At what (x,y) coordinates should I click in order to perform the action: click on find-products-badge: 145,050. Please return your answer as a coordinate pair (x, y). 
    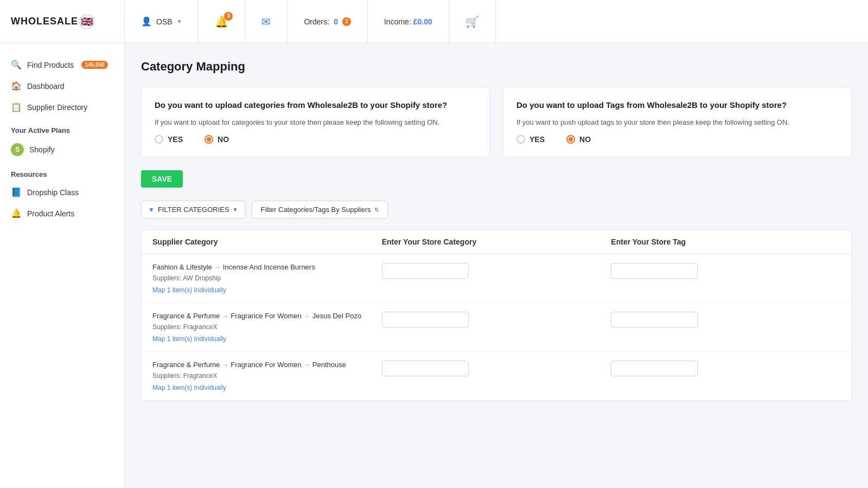
    Looking at the image, I should click on (94, 65).